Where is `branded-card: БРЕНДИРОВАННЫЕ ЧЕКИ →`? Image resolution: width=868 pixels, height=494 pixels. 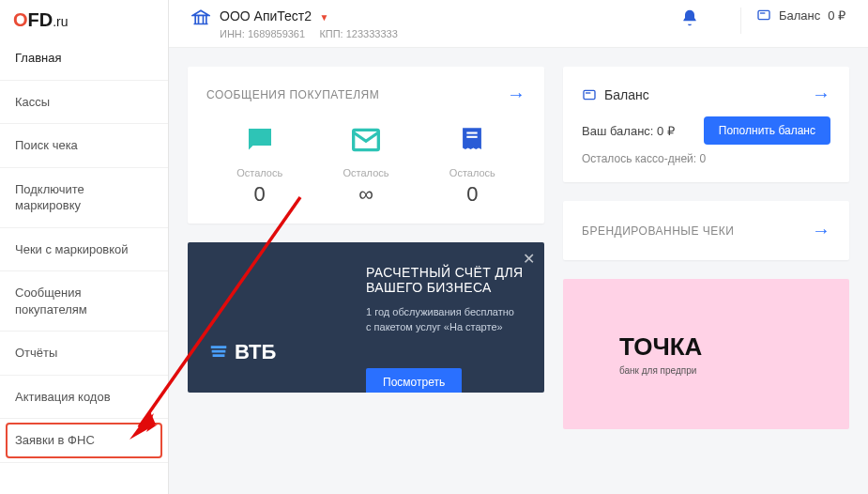
branded-card: БРЕНДИРОВАННЫЕ ЧЕКИ → is located at coordinates (706, 231).